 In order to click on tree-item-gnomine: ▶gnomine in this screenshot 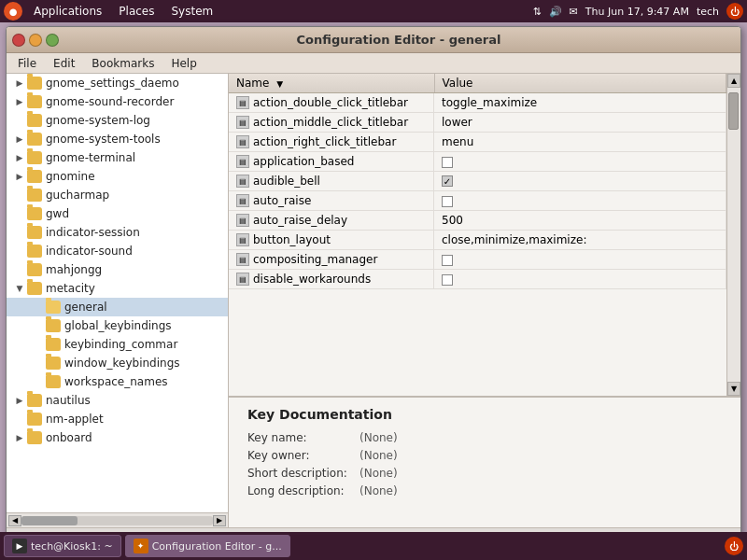, I will do `click(118, 176)`.